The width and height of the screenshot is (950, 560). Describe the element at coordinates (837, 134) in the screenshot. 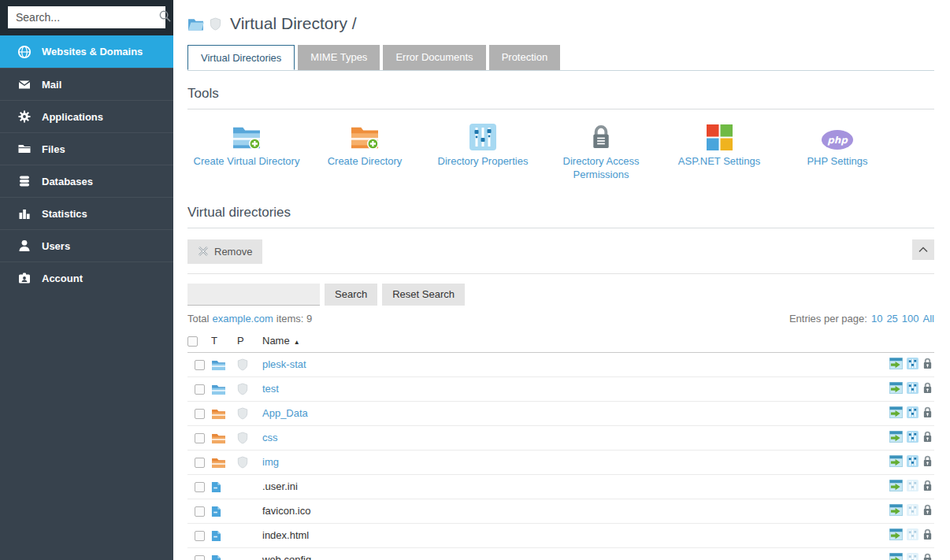

I see `php-settings-icon: php` at that location.